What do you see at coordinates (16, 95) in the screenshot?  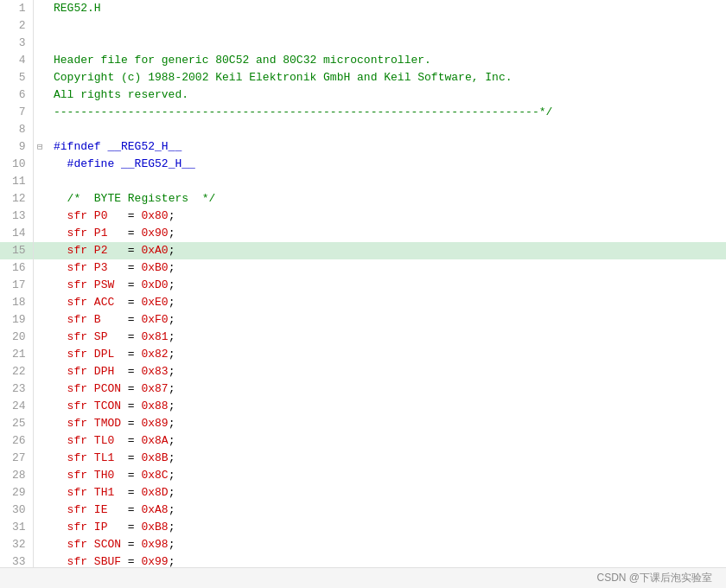 I see `line-number: 6` at bounding box center [16, 95].